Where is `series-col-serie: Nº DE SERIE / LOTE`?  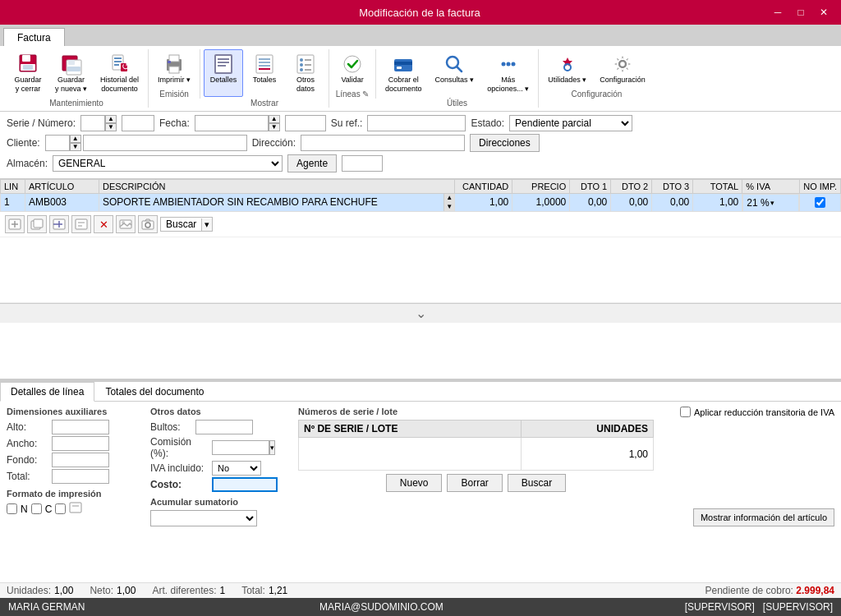 series-col-serie: Nº DE SERIE / LOTE is located at coordinates (411, 429).